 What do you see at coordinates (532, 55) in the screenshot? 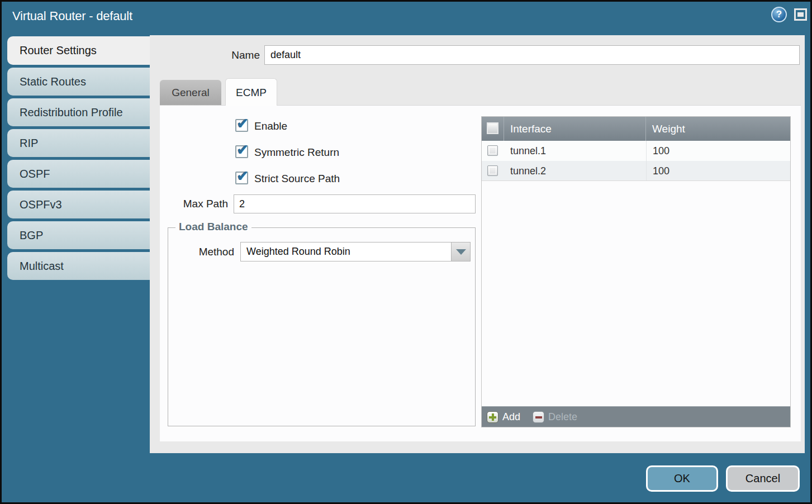
I see `name-input` at bounding box center [532, 55].